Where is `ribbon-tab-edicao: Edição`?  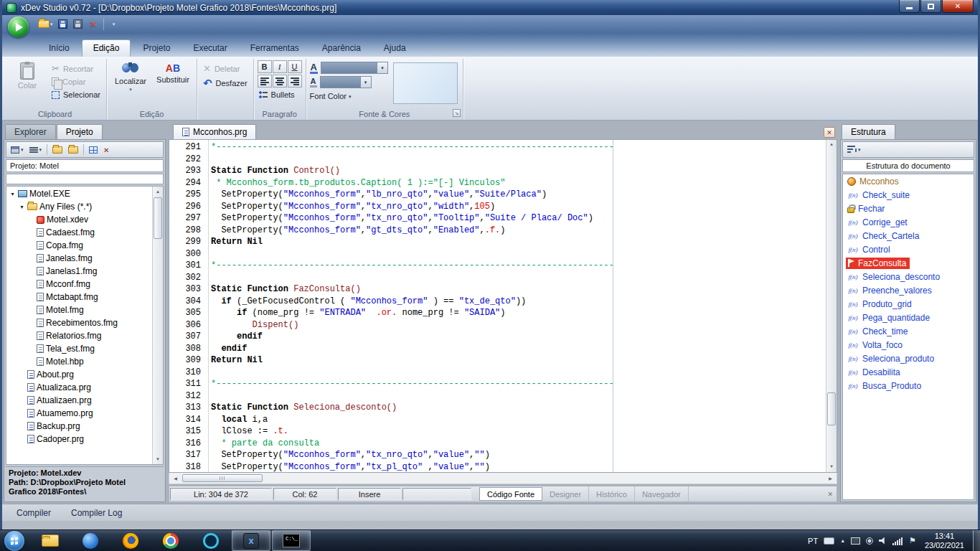
ribbon-tab-edicao: Edição is located at coordinates (106, 48).